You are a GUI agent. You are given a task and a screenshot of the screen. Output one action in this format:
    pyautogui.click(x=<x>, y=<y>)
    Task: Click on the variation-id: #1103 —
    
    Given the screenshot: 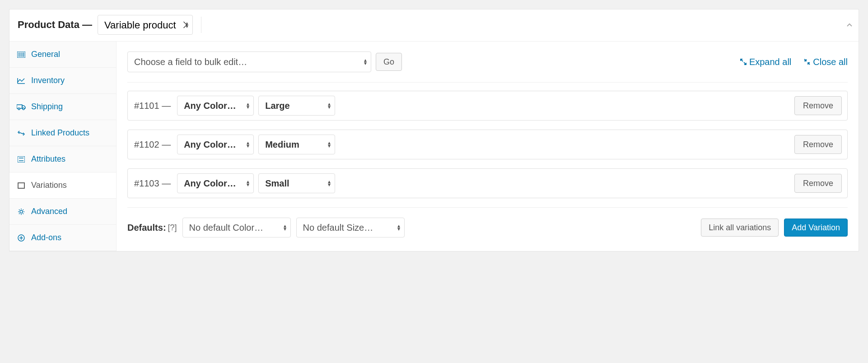 What is the action you would take?
    pyautogui.click(x=153, y=183)
    